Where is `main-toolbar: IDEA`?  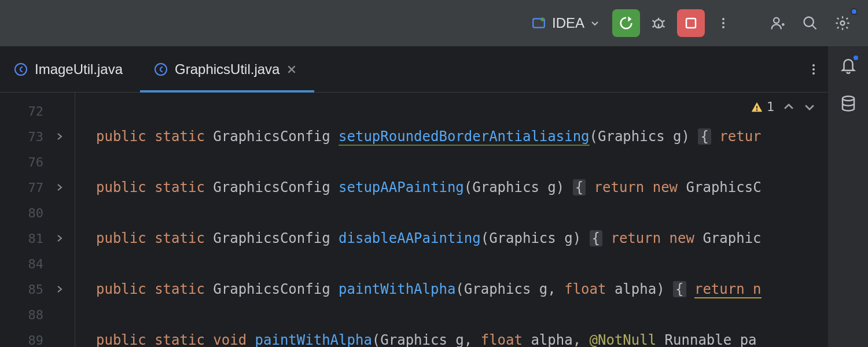
main-toolbar: IDEA is located at coordinates (434, 23).